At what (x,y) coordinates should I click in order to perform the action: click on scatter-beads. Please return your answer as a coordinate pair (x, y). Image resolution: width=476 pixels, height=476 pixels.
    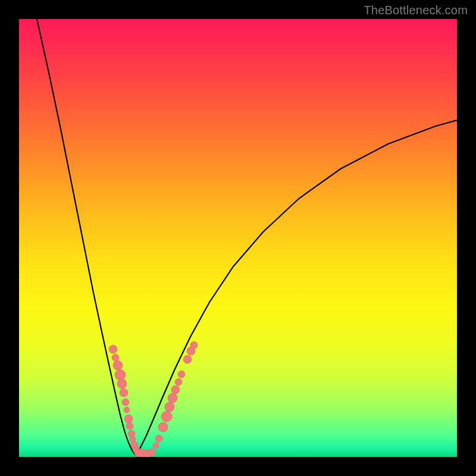
    Looking at the image, I should click on (154, 399).